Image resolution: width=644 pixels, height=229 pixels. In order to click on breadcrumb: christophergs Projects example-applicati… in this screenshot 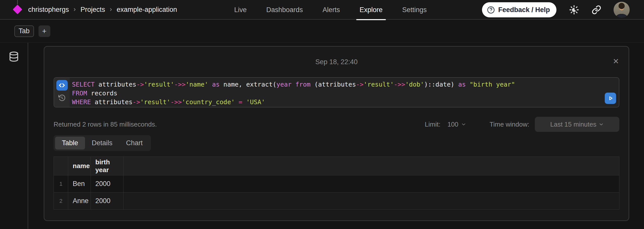, I will do `click(103, 10)`.